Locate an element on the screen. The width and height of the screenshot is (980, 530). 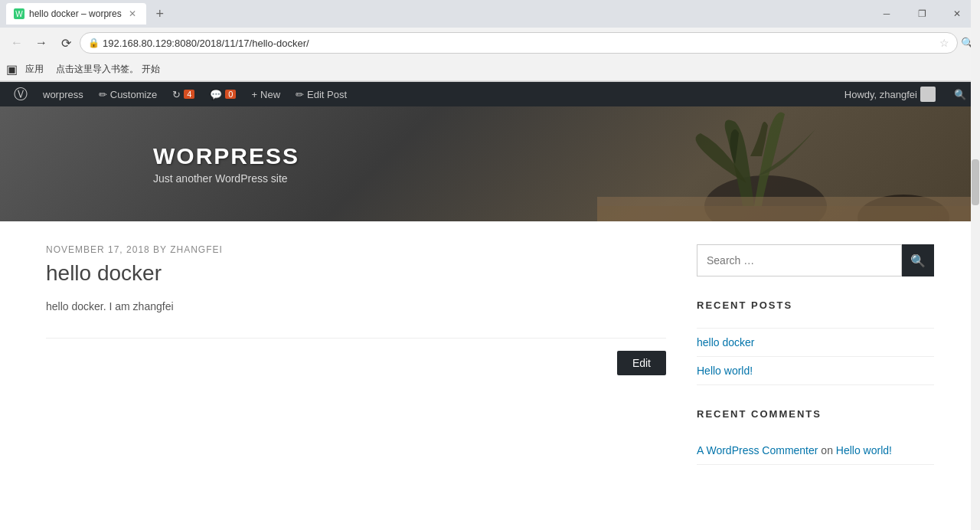
recent-posts-title: Recent Posts is located at coordinates (815, 309).